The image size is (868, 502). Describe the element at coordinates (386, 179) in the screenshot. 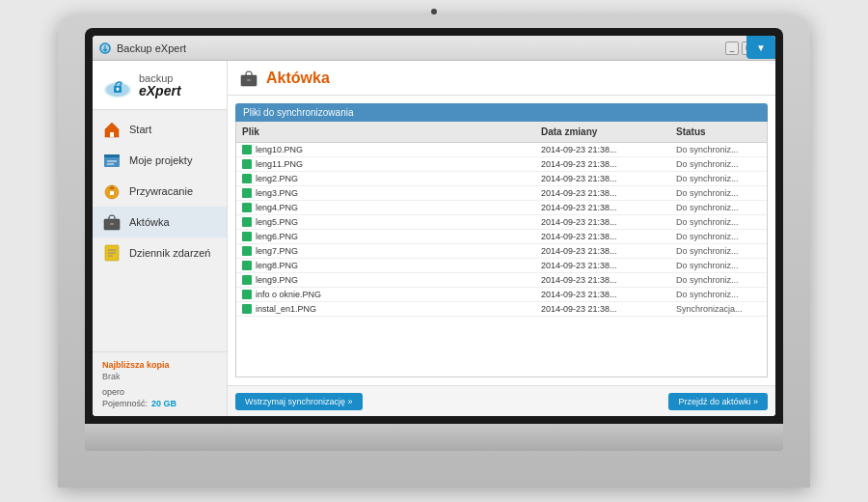

I see `file-cell: leng2.PNG` at that location.